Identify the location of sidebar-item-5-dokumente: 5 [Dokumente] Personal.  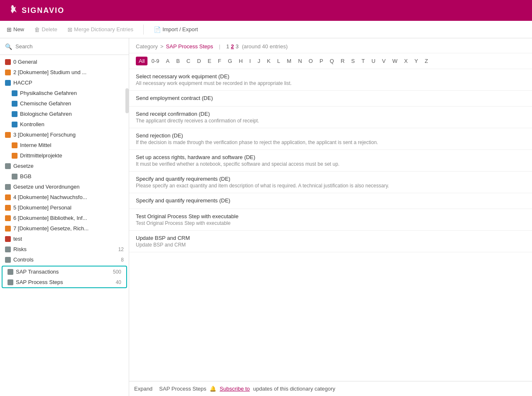
(64, 207).